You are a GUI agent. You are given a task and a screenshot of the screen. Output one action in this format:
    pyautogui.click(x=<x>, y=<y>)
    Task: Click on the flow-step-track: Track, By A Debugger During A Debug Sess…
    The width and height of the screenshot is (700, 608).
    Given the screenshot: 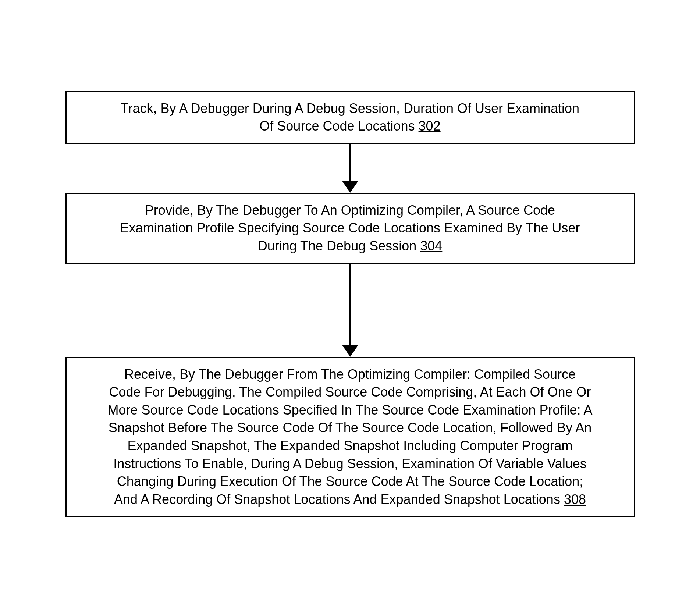 What is the action you would take?
    pyautogui.click(x=350, y=118)
    